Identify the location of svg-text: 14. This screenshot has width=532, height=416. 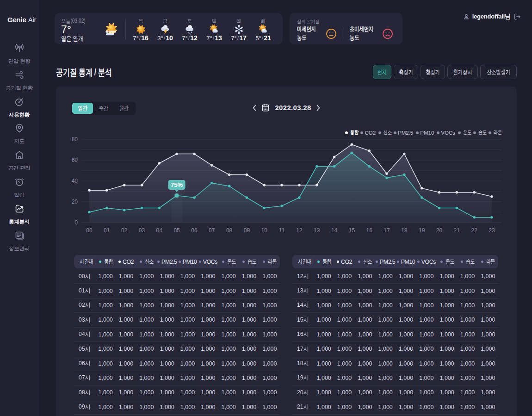
(334, 230).